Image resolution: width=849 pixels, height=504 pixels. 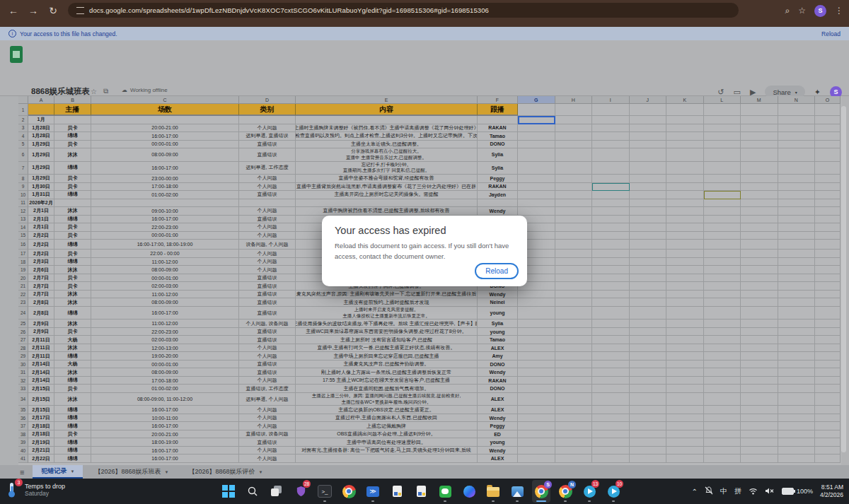 I want to click on cell-date: 2月14日, so click(x=41, y=381).